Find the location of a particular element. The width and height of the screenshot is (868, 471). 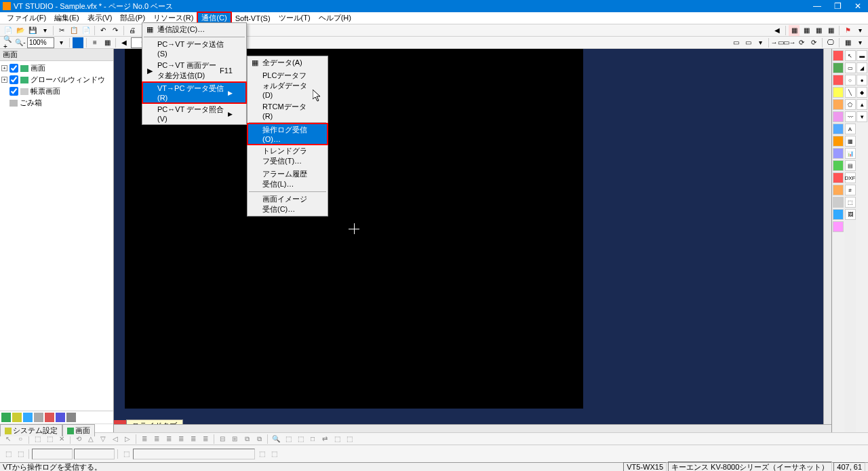

open-icon: 📂 is located at coordinates (20, 31).